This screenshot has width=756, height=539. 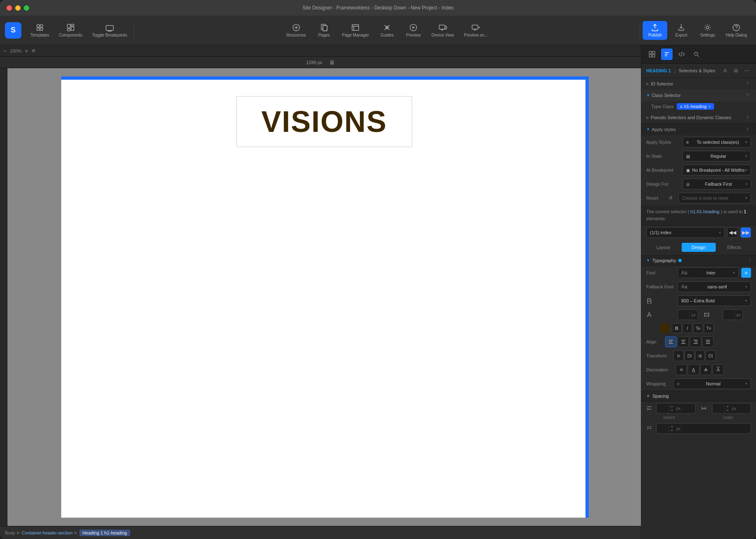 What do you see at coordinates (672, 408) in the screenshot?
I see `indent-stepper: ▲ ▼` at bounding box center [672, 408].